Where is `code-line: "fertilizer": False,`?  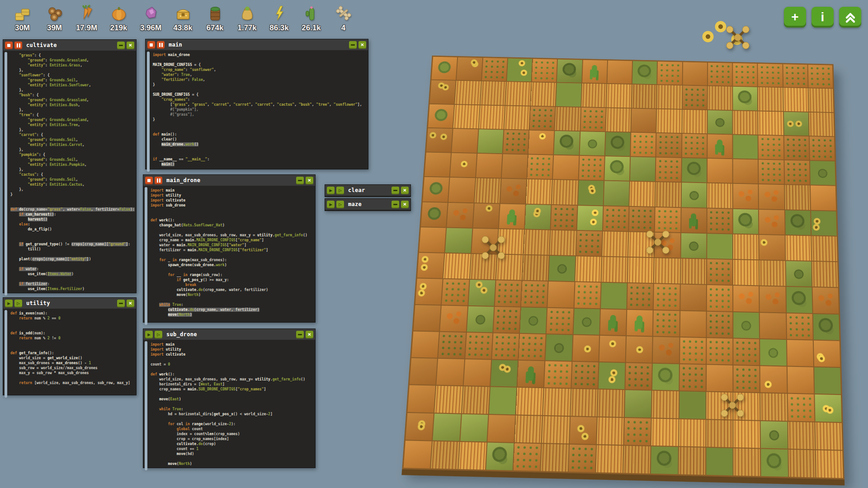
code-line: "fertilizer": False, is located at coordinates (259, 80).